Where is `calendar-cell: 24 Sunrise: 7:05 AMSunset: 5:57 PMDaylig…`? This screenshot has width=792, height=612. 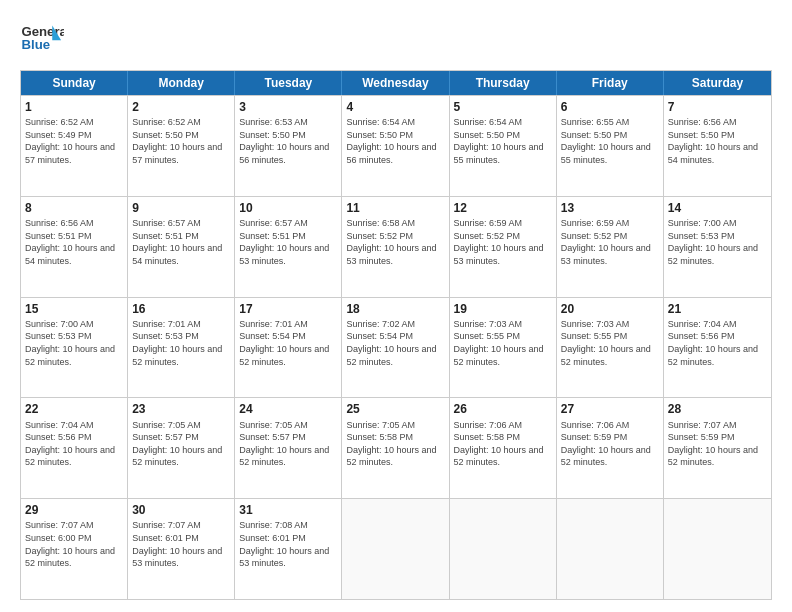
calendar-cell: 24 Sunrise: 7:05 AMSunset: 5:57 PMDaylig… is located at coordinates (288, 448).